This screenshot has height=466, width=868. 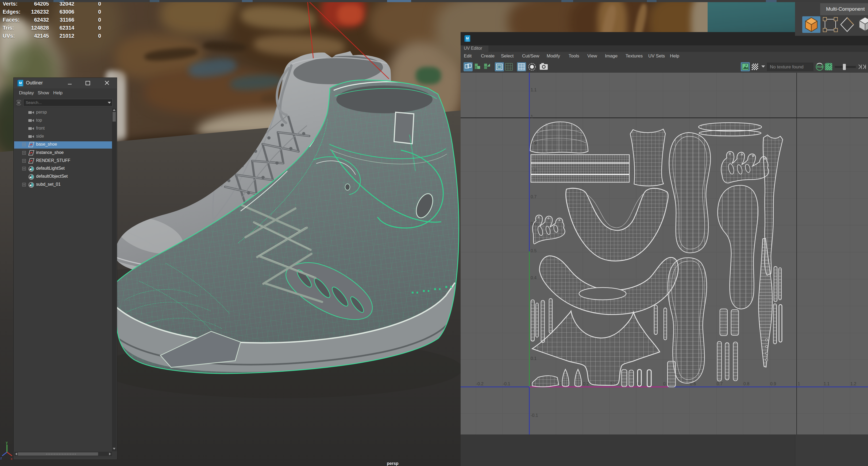 I want to click on svg-text: 0.4, so click(x=534, y=278).